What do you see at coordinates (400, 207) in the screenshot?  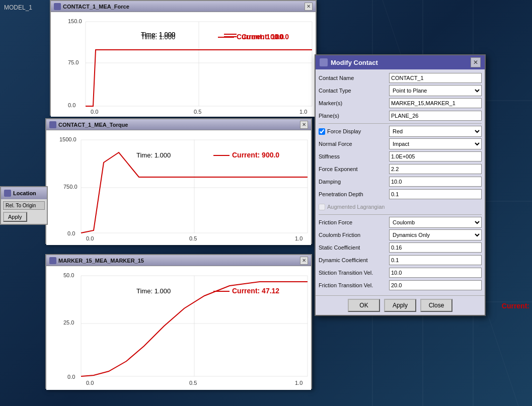 I see `augmented-lagrangian-row: Augmented Lagrangian` at bounding box center [400, 207].